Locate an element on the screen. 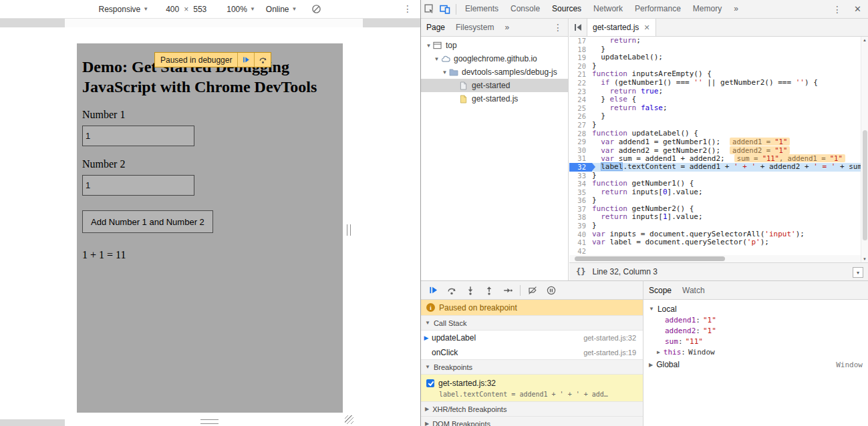 The height and width of the screenshot is (426, 868). line-number: 31 is located at coordinates (581, 159).